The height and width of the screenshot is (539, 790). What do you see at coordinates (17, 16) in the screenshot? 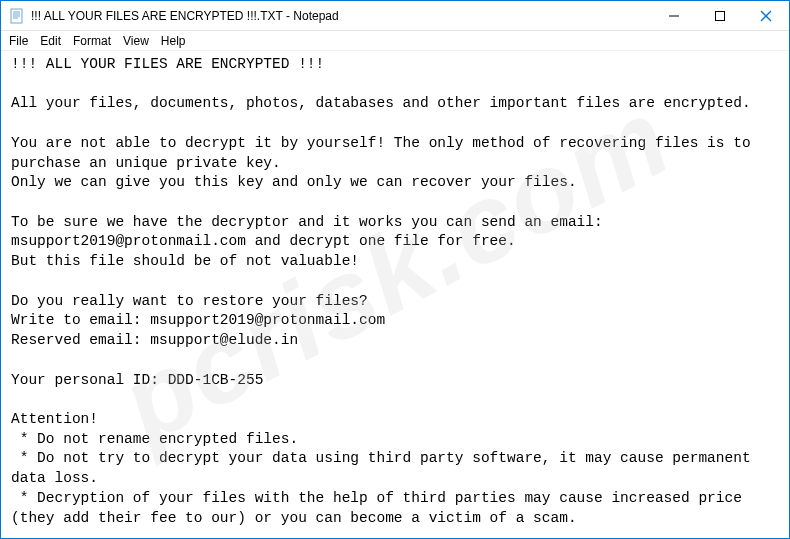
I see `notepad-icon` at bounding box center [17, 16].